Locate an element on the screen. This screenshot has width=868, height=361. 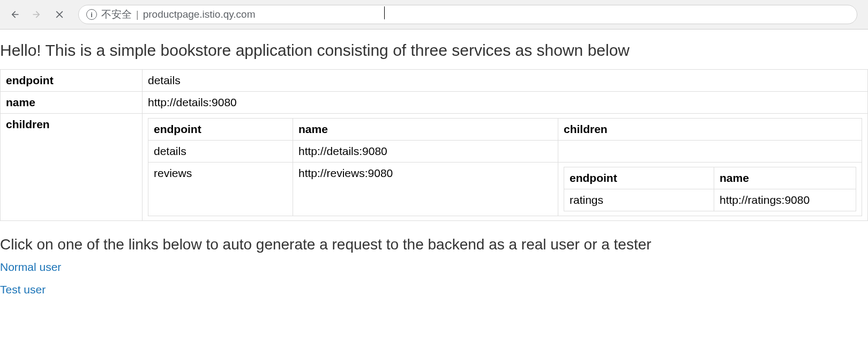
forward-button is located at coordinates (37, 14).